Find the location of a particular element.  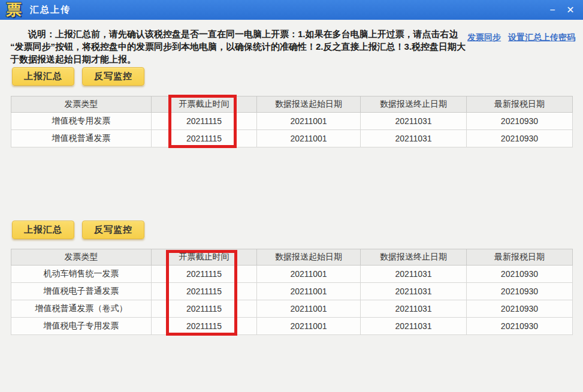

title-bar: 票 汇总上传 − ✕ is located at coordinates (291, 10).